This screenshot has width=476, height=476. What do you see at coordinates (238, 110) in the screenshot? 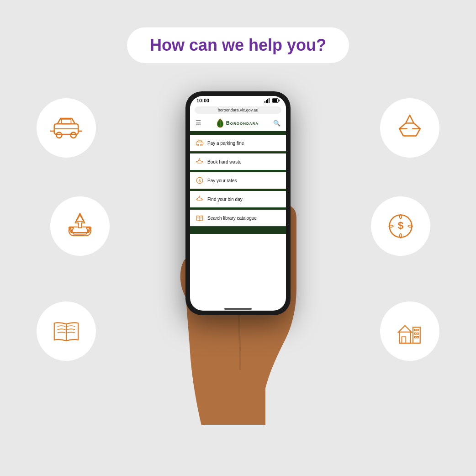
I see `url-bar: boroondara.vic.gov.au` at bounding box center [238, 110].